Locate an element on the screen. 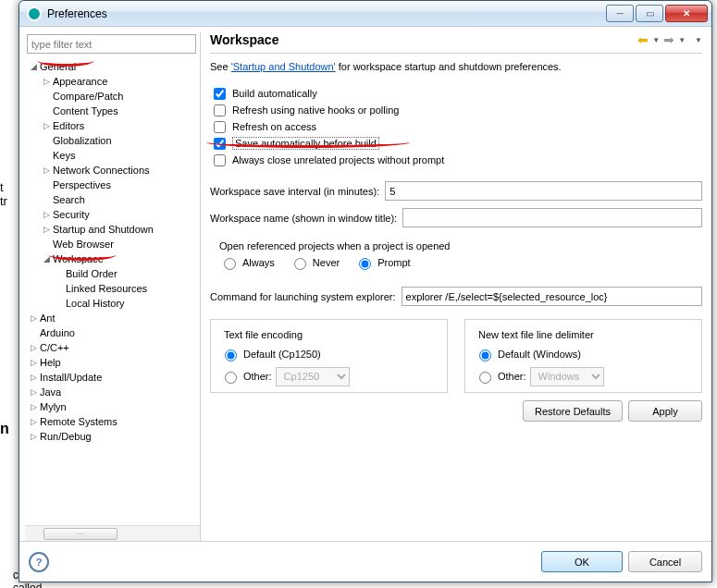 The height and width of the screenshot is (588, 717). encoding-other-combo: Cp1250 is located at coordinates (313, 377).